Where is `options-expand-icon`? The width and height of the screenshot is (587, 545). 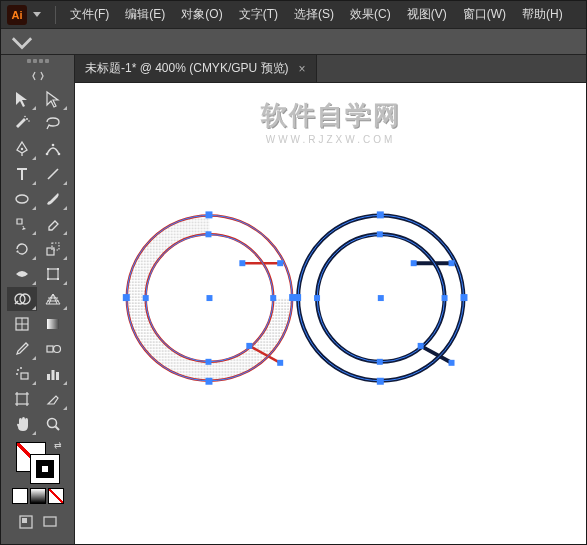
options-expand-icon is located at coordinates (22, 42).